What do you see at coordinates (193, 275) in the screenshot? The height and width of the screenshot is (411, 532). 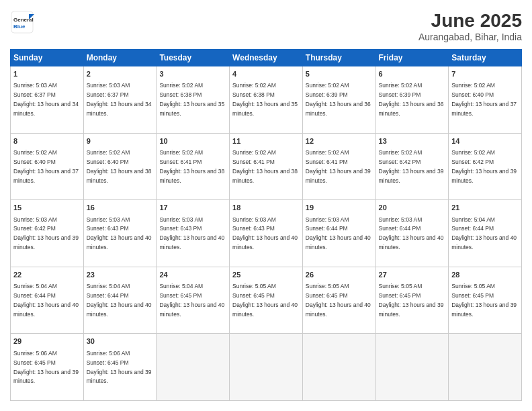 I see `day-number: 24` at bounding box center [193, 275].